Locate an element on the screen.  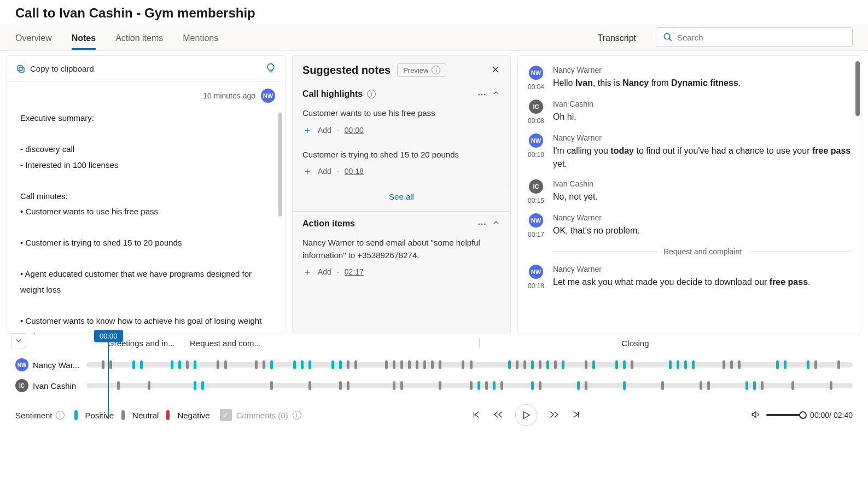
tab-notes: Notes is located at coordinates (84, 37).